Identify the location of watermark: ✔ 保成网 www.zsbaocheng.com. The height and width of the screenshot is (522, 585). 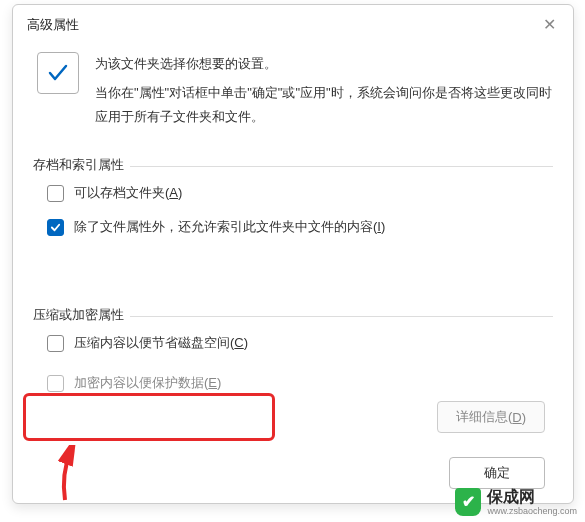
(516, 502).